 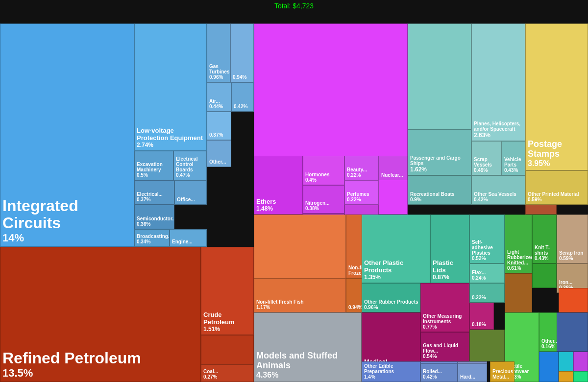 I want to click on cell-pct-flax: 0.24%, so click(x=487, y=278).